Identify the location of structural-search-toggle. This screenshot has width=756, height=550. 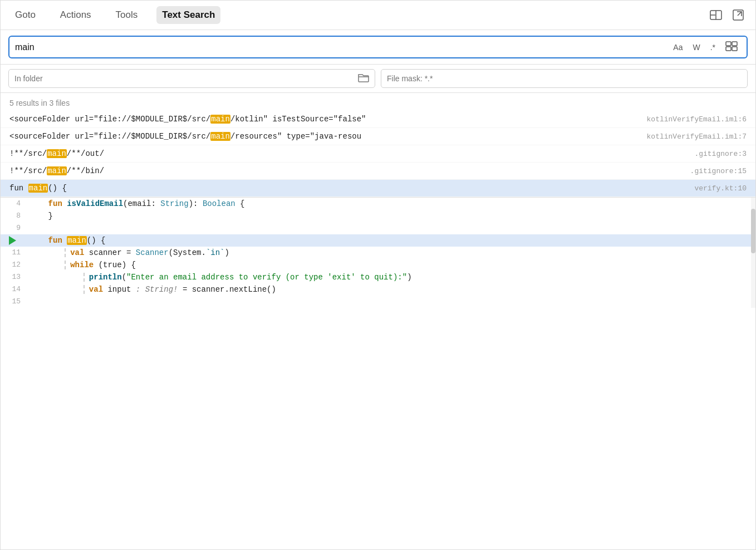
(732, 47).